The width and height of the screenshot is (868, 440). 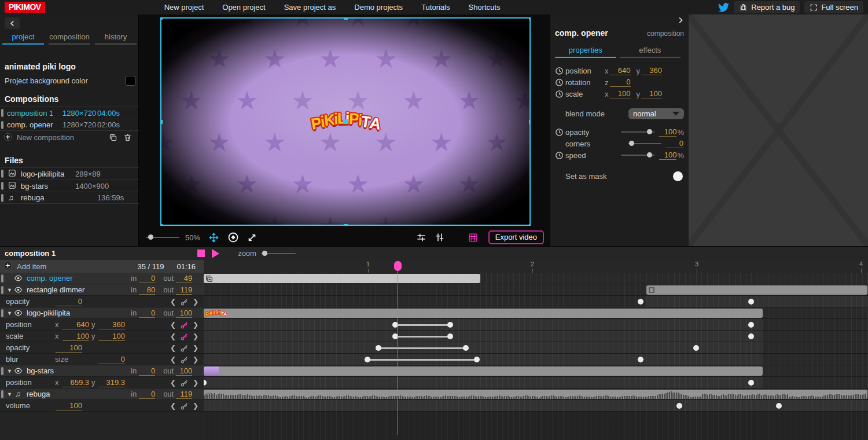 I want to click on speed-slider, so click(x=638, y=155).